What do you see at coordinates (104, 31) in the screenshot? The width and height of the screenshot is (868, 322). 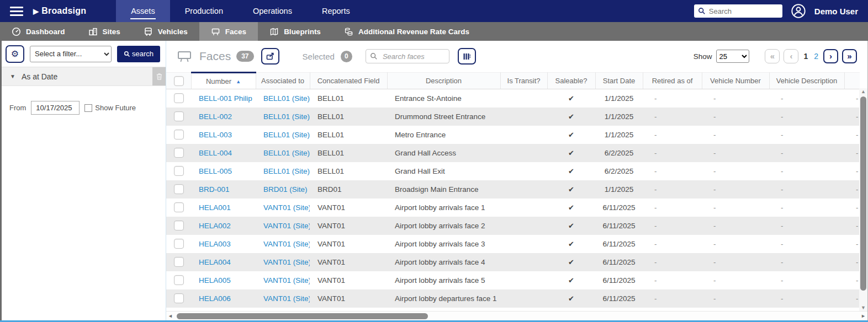 I see `subnav-item-sites: Sites` at bounding box center [104, 31].